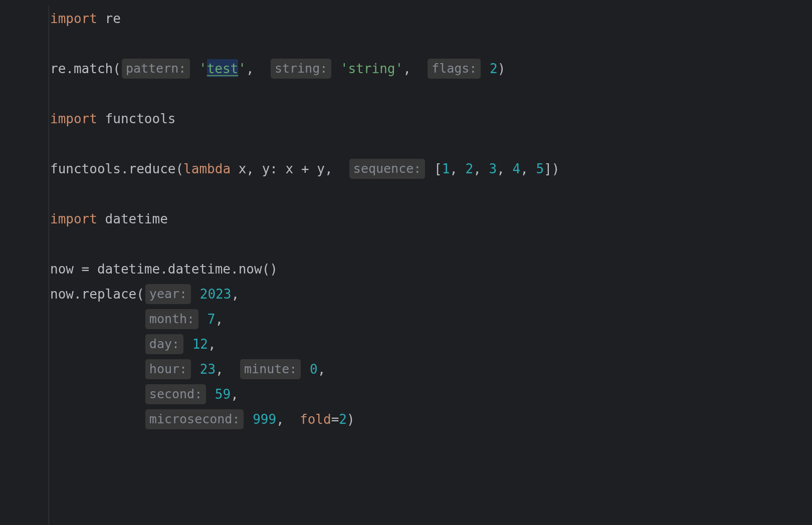 This screenshot has height=525, width=812. What do you see at coordinates (431, 19) in the screenshot?
I see `code-line: import re` at bounding box center [431, 19].